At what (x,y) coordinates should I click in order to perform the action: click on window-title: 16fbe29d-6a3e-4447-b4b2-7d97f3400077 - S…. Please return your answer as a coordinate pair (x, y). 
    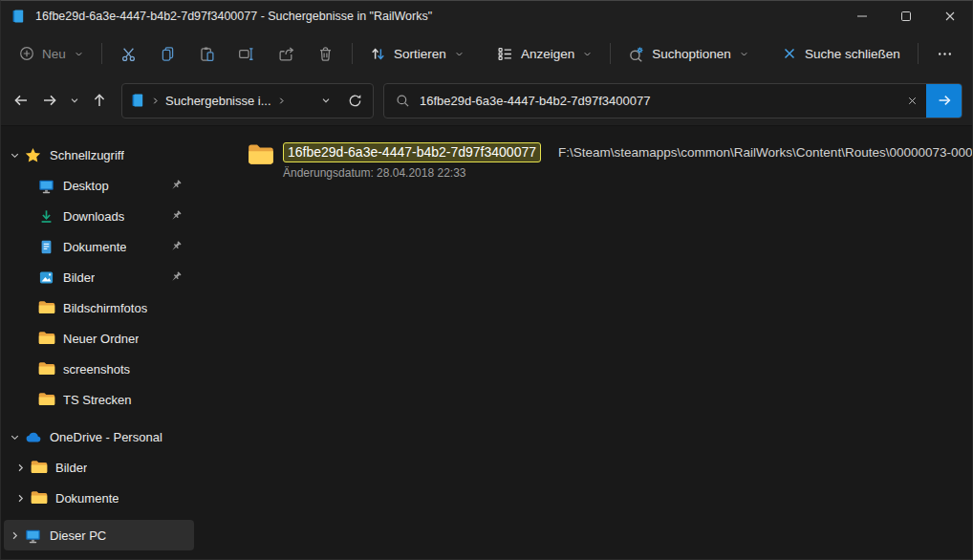
    Looking at the image, I should click on (233, 16).